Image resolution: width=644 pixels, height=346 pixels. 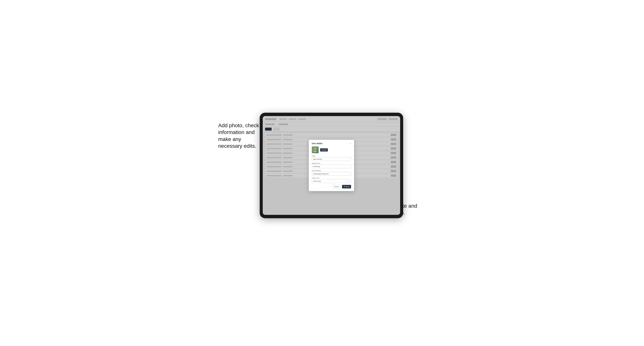 I want to click on modal-title: User details, so click(x=317, y=144).